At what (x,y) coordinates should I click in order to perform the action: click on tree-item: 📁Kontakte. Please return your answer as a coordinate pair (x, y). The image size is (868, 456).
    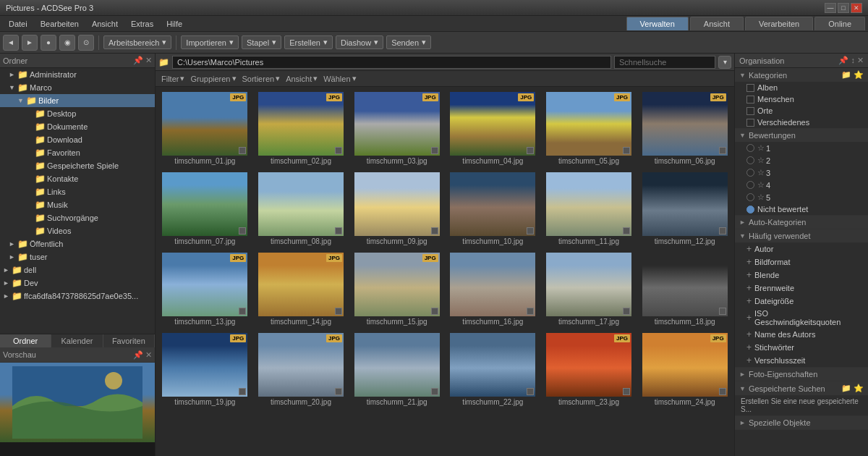
    Looking at the image, I should click on (77, 179).